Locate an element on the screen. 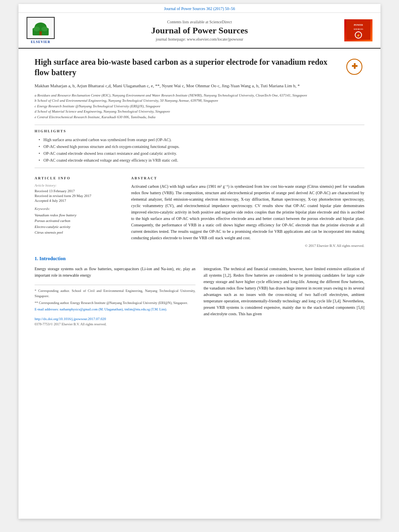 This screenshot has width=399, height=532. keywords-list: Vanadium redox flow battery Porous activ… is located at coordinates (79, 224).